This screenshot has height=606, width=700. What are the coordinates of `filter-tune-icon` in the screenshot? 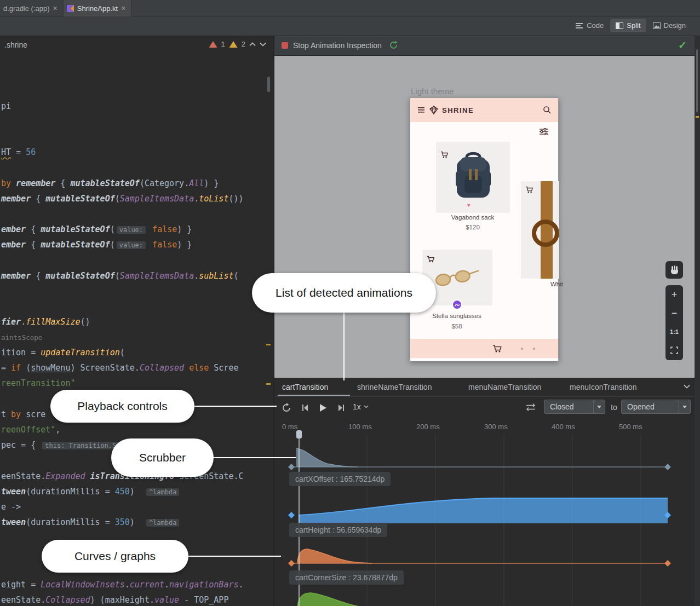 It's located at (544, 131).